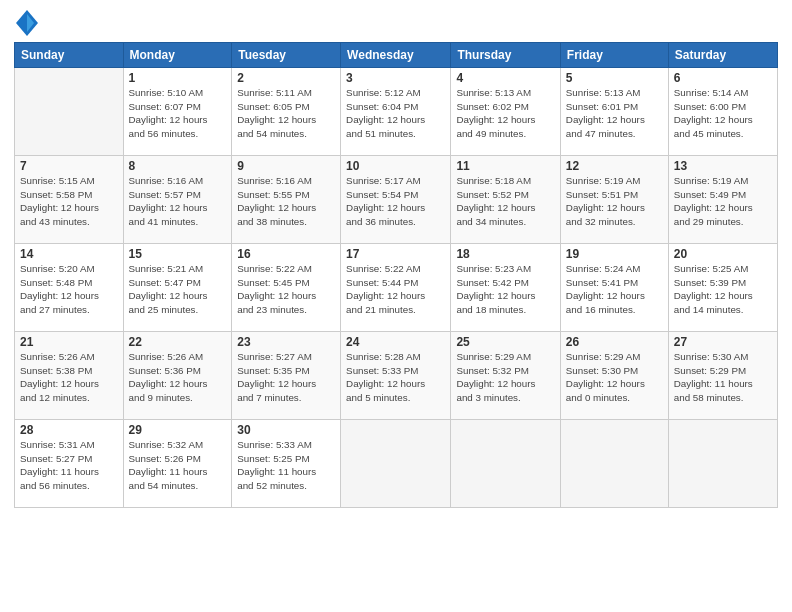 This screenshot has width=792, height=612. What do you see at coordinates (396, 78) in the screenshot?
I see `day-number: 3` at bounding box center [396, 78].